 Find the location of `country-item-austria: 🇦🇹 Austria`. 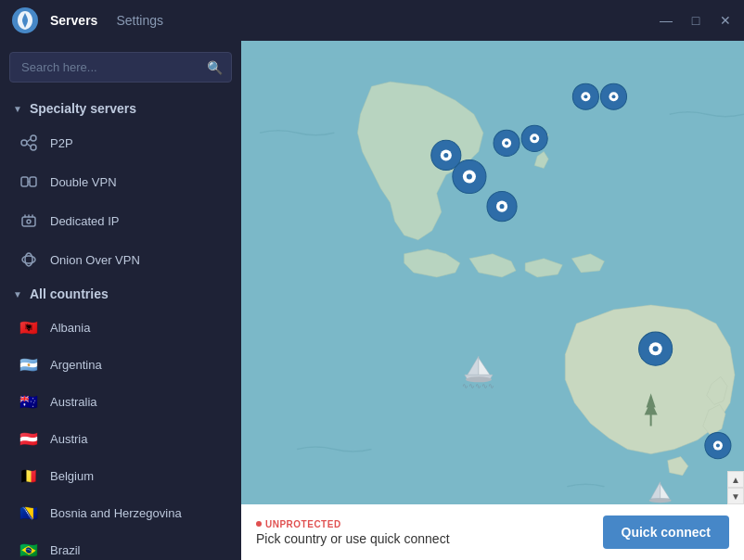

country-item-austria: 🇦🇹 Austria is located at coordinates (121, 439).